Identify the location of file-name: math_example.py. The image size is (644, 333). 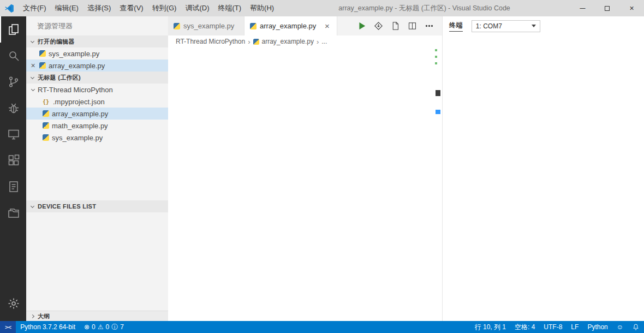
(80, 126).